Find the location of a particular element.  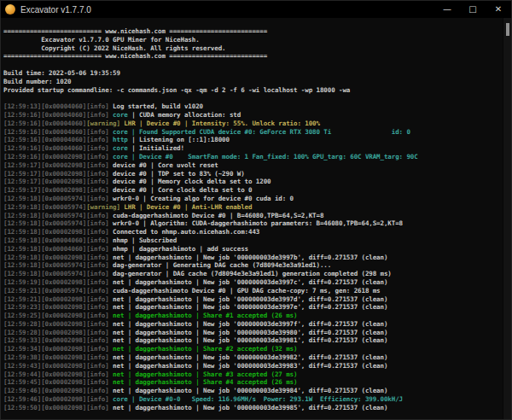

log-line: [12:59:18][0x00005974][info] wrkr0-0 | A… is located at coordinates (253, 224).